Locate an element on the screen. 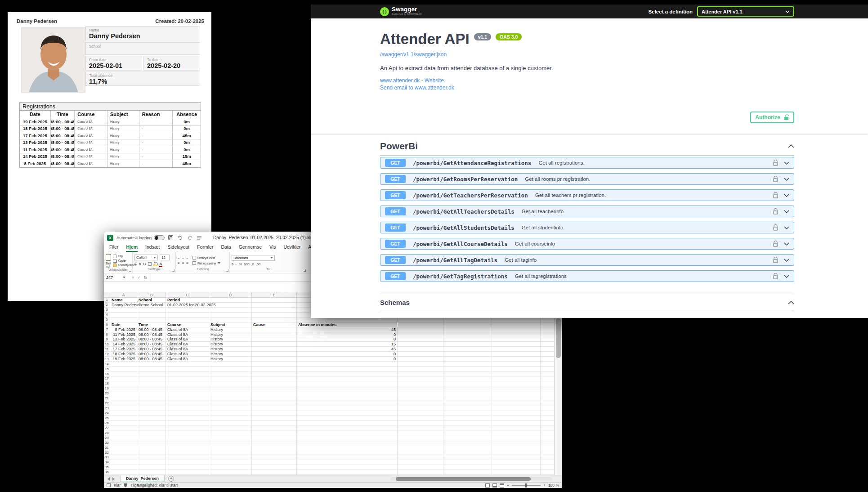 The image size is (868, 492). row-header-33: 33 is located at coordinates (107, 458).